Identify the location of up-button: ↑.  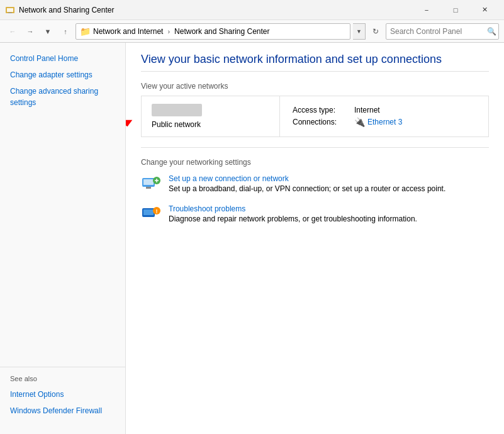
(65, 31).